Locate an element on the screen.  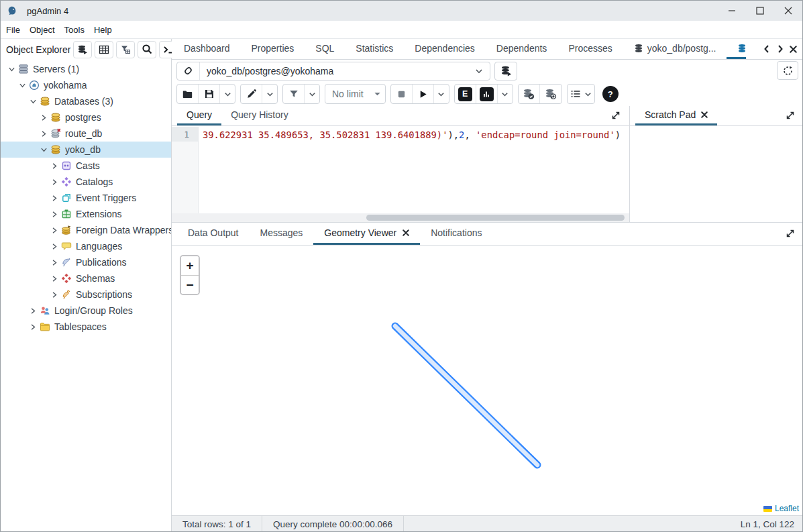
tree-item-servers: Servers (1) is located at coordinates (86, 69).